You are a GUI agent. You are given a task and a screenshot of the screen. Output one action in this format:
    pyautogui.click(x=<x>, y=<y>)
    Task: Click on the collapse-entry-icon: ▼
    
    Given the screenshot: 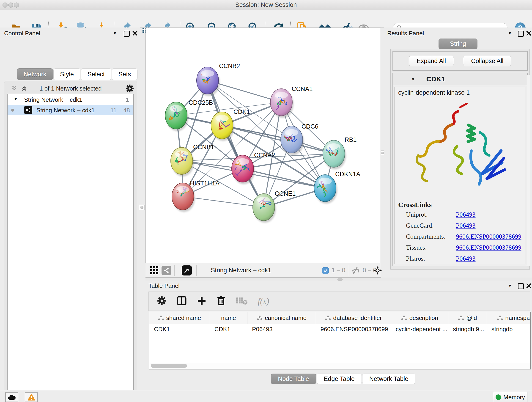 What is the action you would take?
    pyautogui.click(x=413, y=79)
    